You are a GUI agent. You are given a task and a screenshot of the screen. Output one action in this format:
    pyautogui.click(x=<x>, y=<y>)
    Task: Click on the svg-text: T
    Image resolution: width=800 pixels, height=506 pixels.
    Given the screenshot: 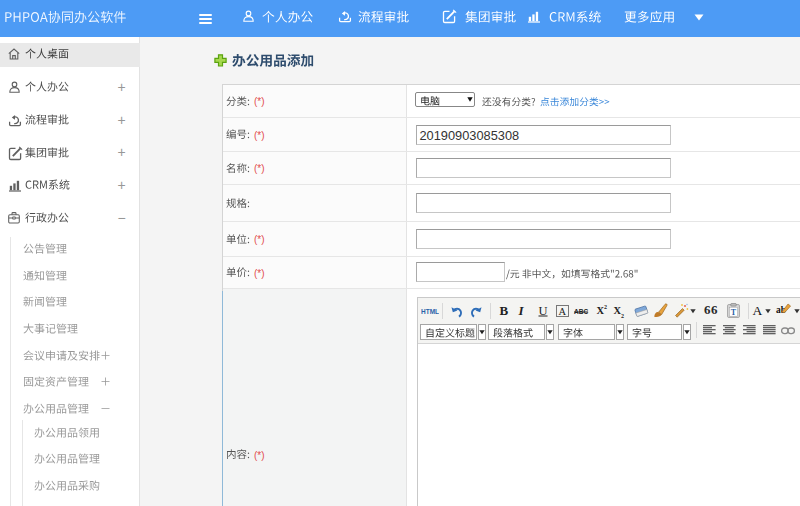 What is the action you would take?
    pyautogui.click(x=734, y=312)
    